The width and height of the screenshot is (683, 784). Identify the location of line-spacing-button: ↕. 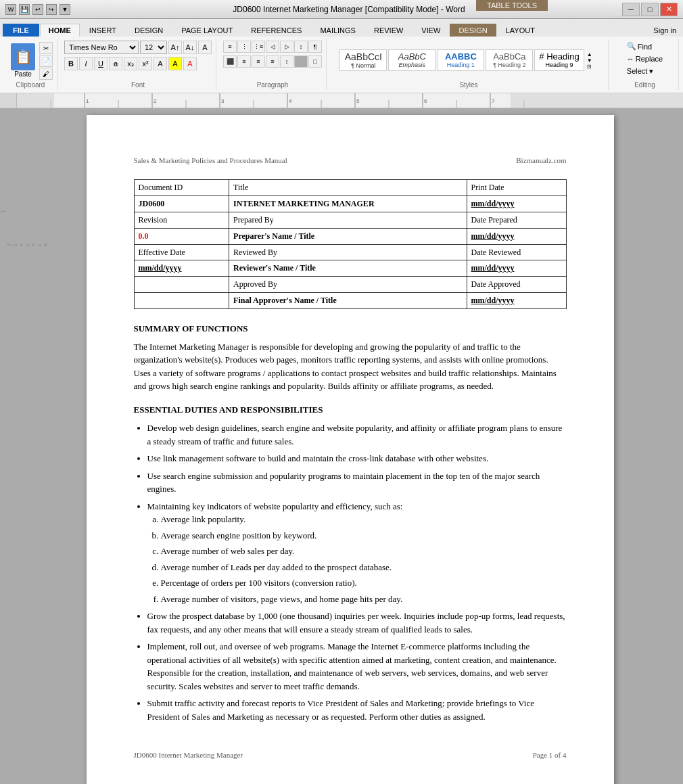
(287, 62).